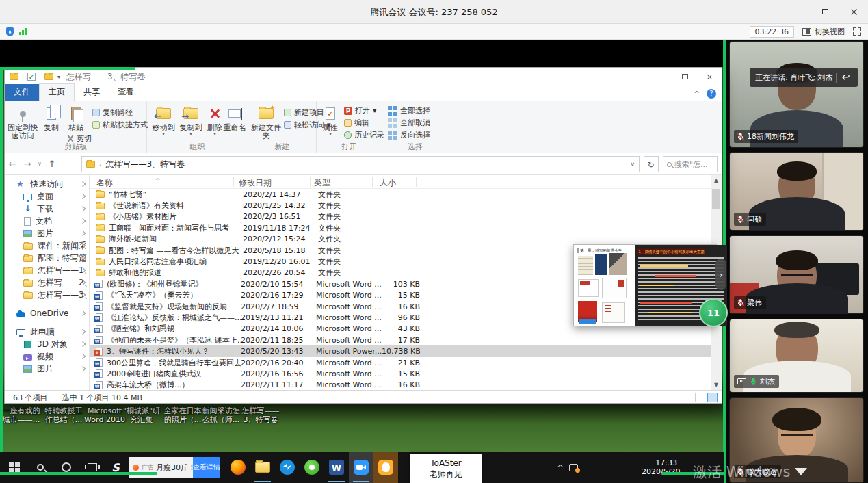 The width and height of the screenshot is (868, 483). I want to click on details-view-icon, so click(700, 397).